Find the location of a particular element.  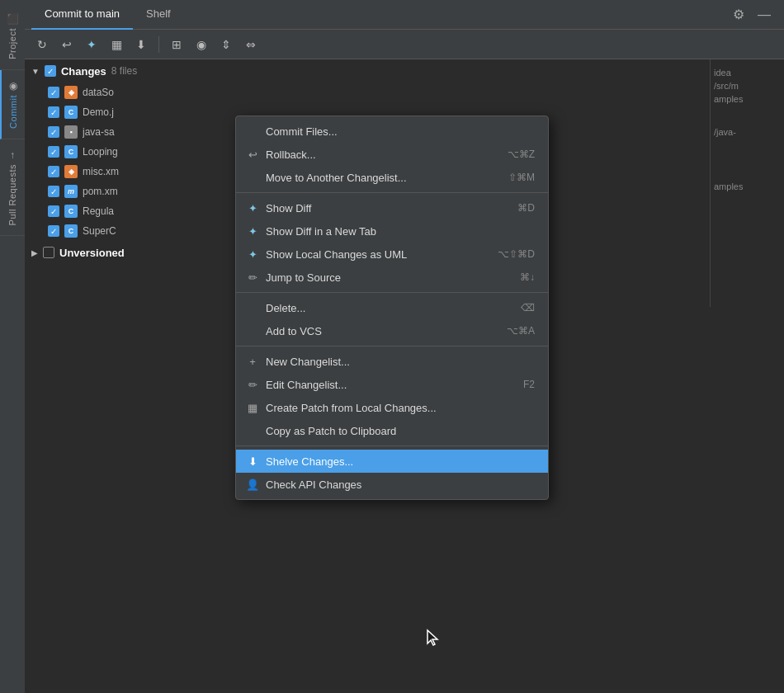

file-icon-orange: ◈ is located at coordinates (71, 172).